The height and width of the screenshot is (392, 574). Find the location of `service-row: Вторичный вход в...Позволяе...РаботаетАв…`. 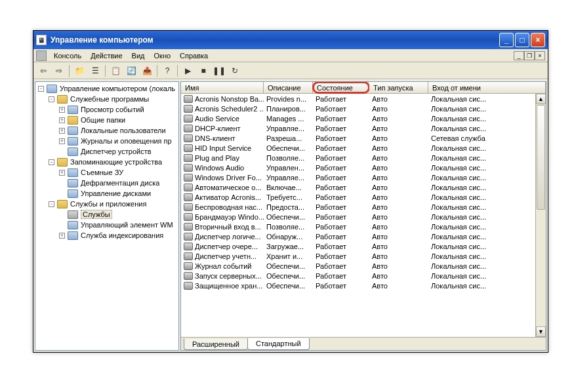

service-row: Вторичный вход в...Позволяе...РаботаетАв… is located at coordinates (363, 227).